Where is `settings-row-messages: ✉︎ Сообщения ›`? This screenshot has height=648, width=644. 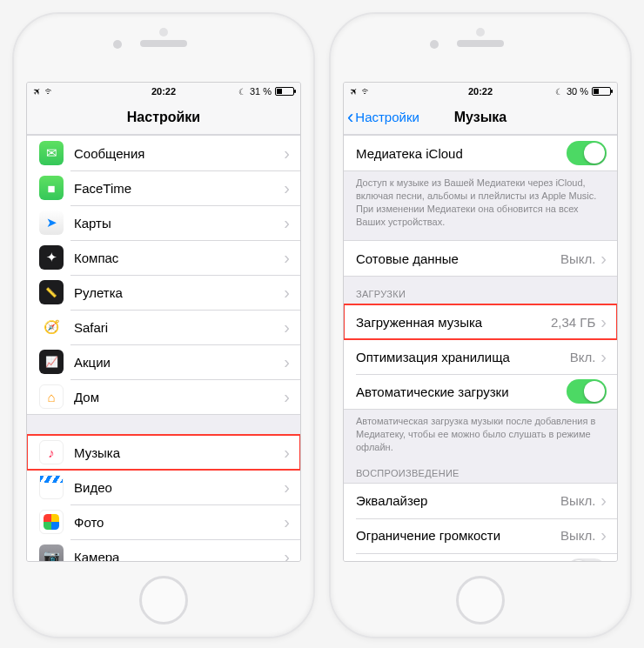
settings-row-messages: ✉︎ Сообщения › is located at coordinates (164, 153).